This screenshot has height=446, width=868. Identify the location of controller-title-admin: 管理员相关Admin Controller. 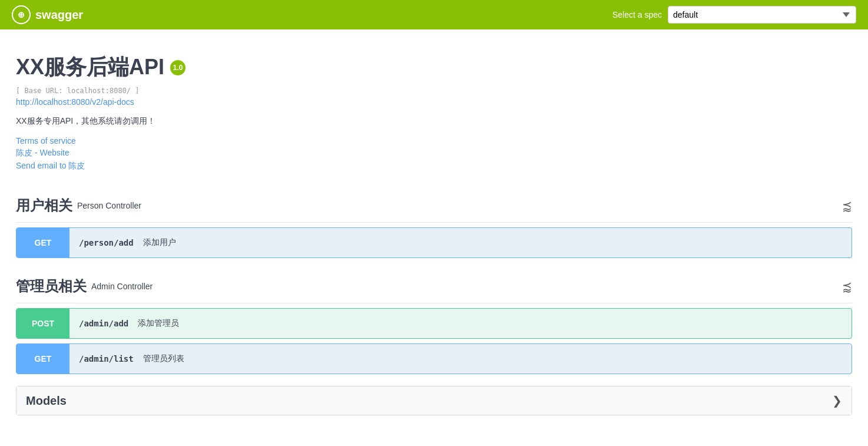
(84, 286).